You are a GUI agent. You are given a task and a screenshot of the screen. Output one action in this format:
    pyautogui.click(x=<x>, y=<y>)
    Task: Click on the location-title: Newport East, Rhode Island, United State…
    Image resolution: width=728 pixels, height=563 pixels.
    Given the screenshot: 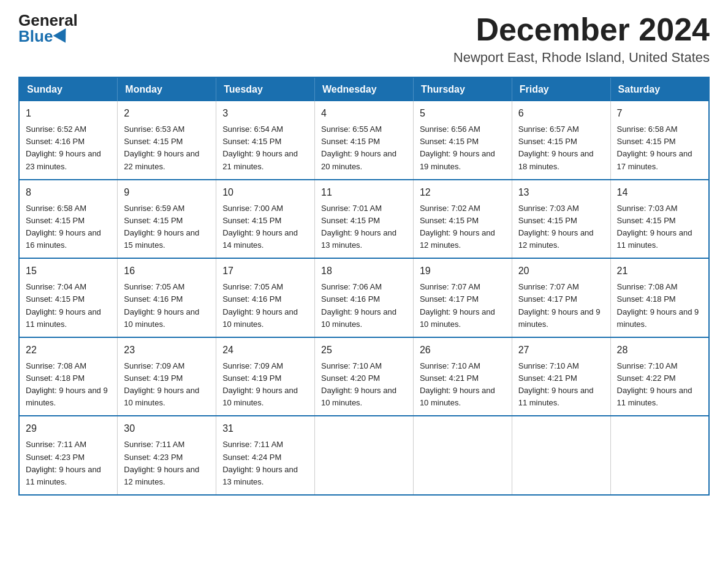 What is the action you would take?
    pyautogui.click(x=582, y=58)
    